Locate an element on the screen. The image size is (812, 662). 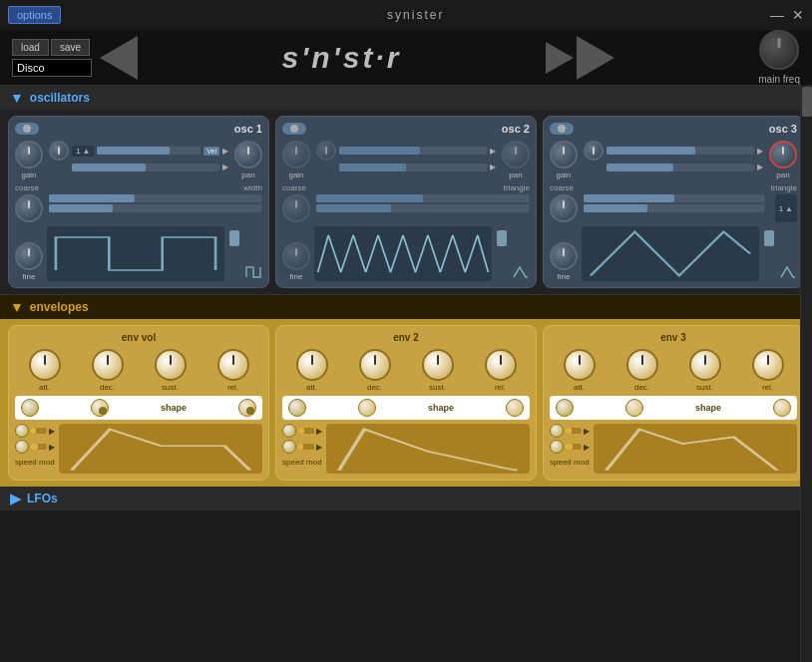
env-2-rel-knob is located at coordinates (501, 365).